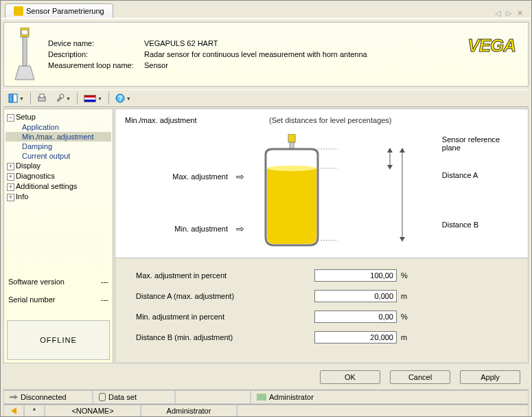  I want to click on device-meta: Software version--- Serial number---, so click(58, 295).